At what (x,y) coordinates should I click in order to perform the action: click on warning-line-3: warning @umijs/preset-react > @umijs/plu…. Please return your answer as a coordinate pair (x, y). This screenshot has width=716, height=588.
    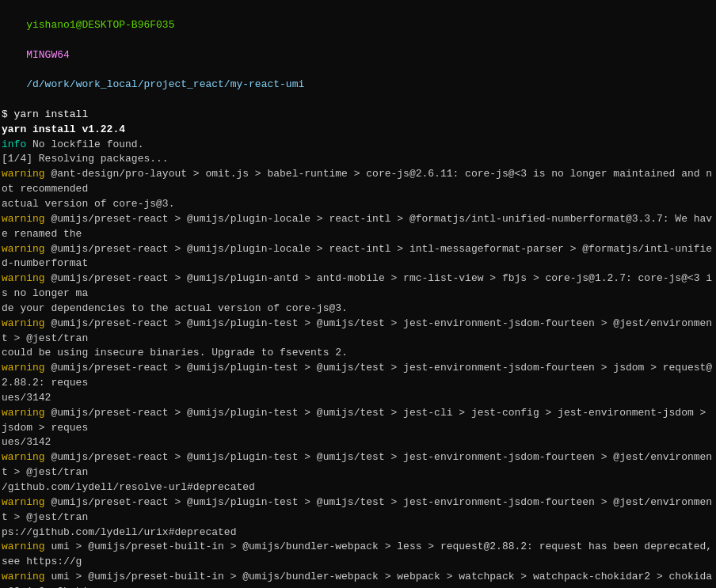
    Looking at the image, I should click on (358, 257).